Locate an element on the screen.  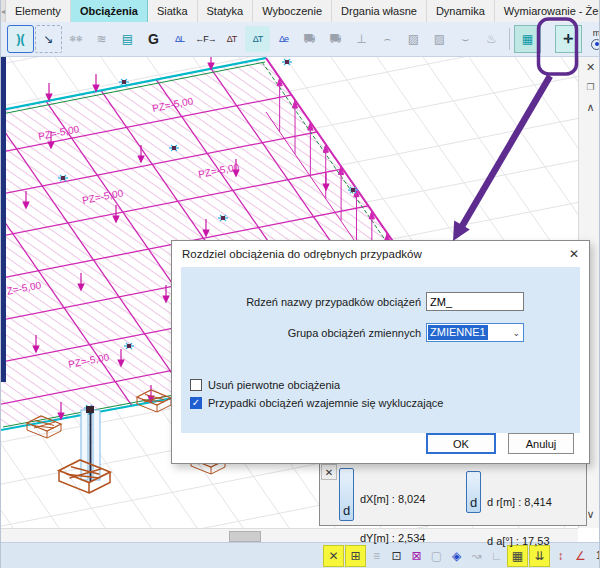
angle-icon: ∠ is located at coordinates (580, 556).